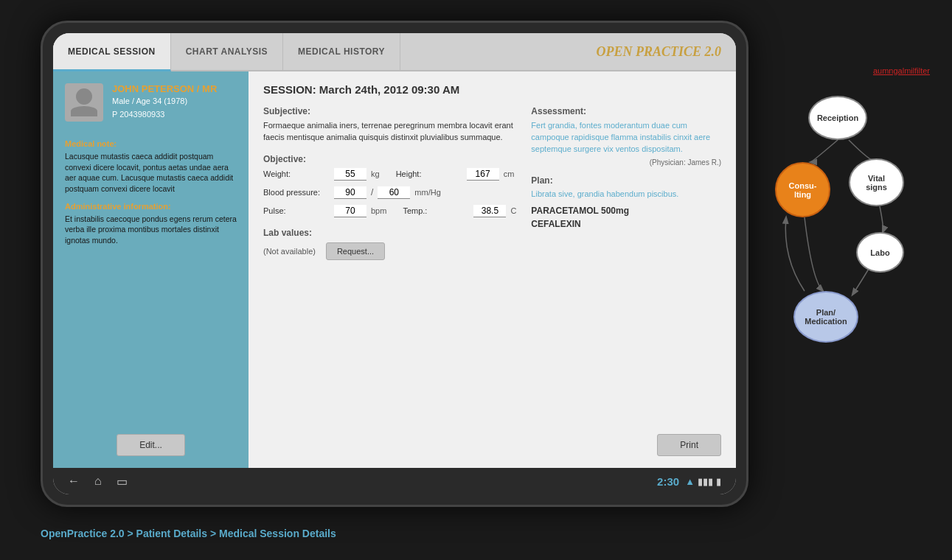  What do you see at coordinates (164, 101) in the screenshot?
I see `patient-info: JOHN PETERSON / MR Male / Age 34 (1978) …` at bounding box center [164, 101].